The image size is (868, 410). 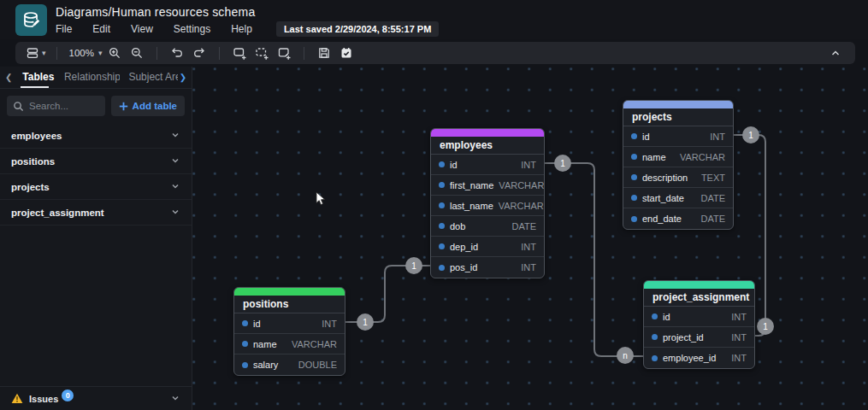 I want to click on table-title: employees, so click(x=487, y=145).